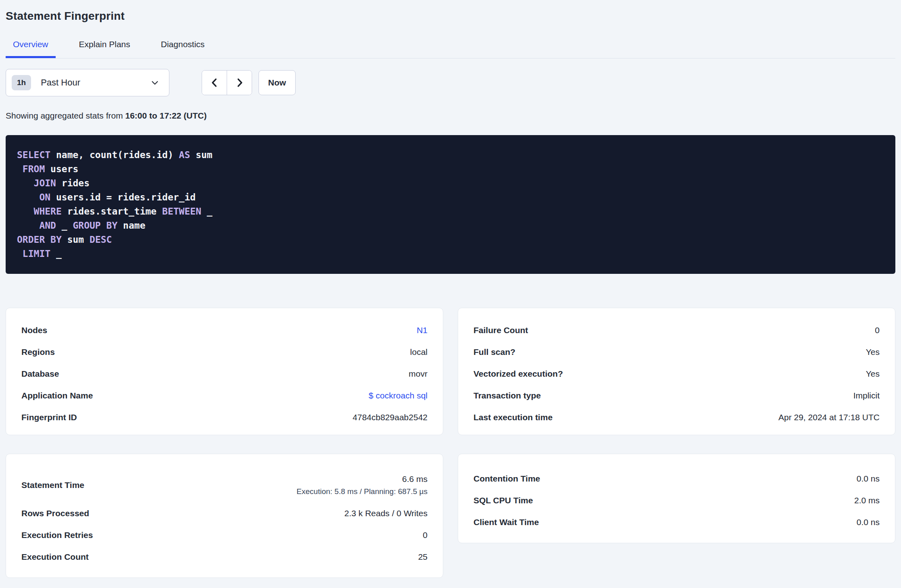 This screenshot has height=588, width=901. What do you see at coordinates (677, 498) in the screenshot?
I see `card-time-breakdown: Contention Time0.0 nsSQL CPU Time2.0 msC…` at bounding box center [677, 498].